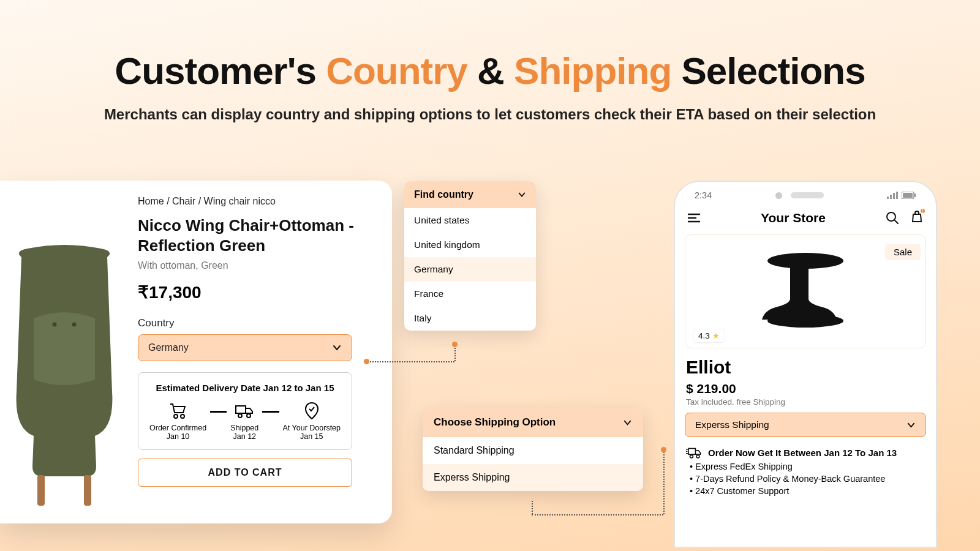  Describe the element at coordinates (470, 220) in the screenshot. I see `country-option-us: United states` at that location.